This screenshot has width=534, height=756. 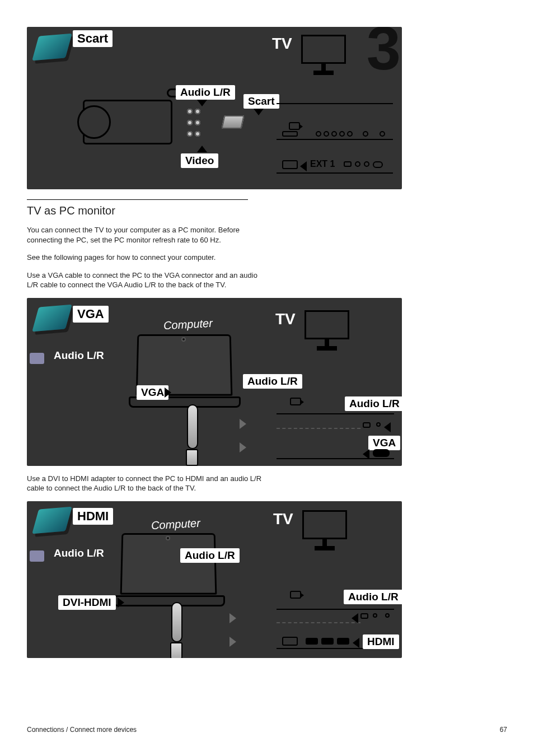 What do you see at coordinates (91, 314) in the screenshot?
I see `label-vga-cable: VGA` at bounding box center [91, 314].